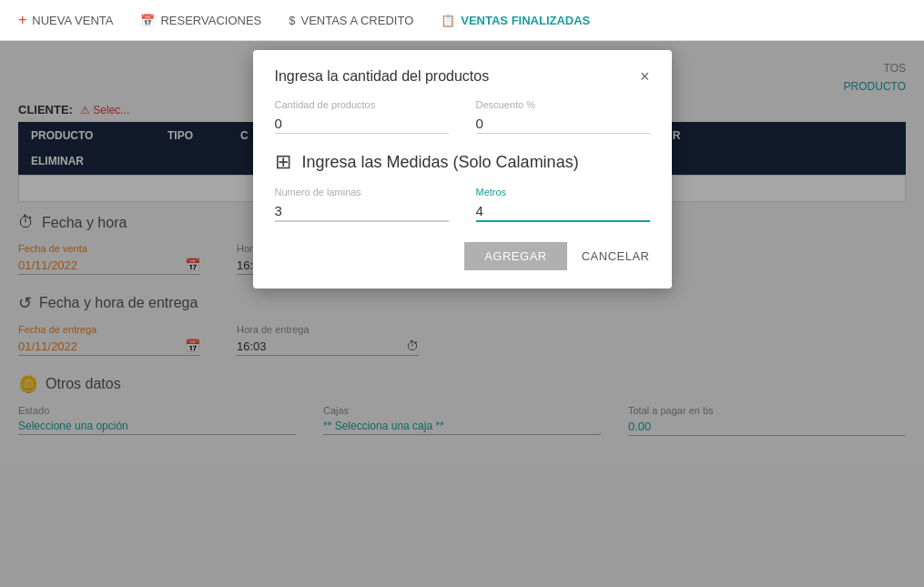 Image resolution: width=924 pixels, height=587 pixels. Describe the element at coordinates (563, 204) in the screenshot. I see `metros-field: Metros` at that location.